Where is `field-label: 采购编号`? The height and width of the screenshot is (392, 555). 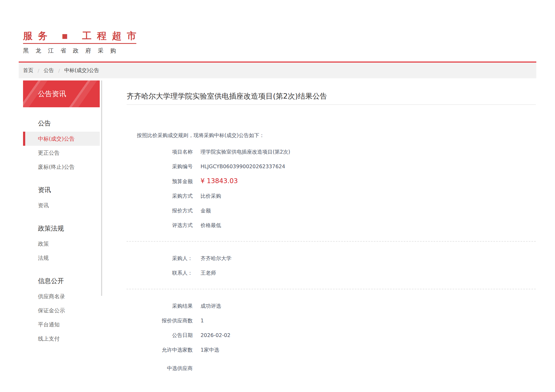 field-label: 采购编号 is located at coordinates (160, 166).